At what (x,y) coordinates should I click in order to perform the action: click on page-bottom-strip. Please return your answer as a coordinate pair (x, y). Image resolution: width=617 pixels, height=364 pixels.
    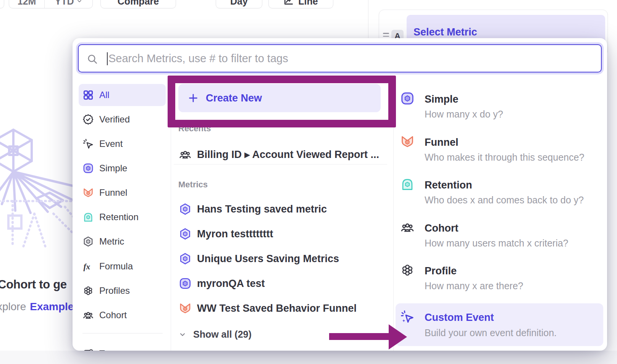
    Looking at the image, I should click on (308, 357).